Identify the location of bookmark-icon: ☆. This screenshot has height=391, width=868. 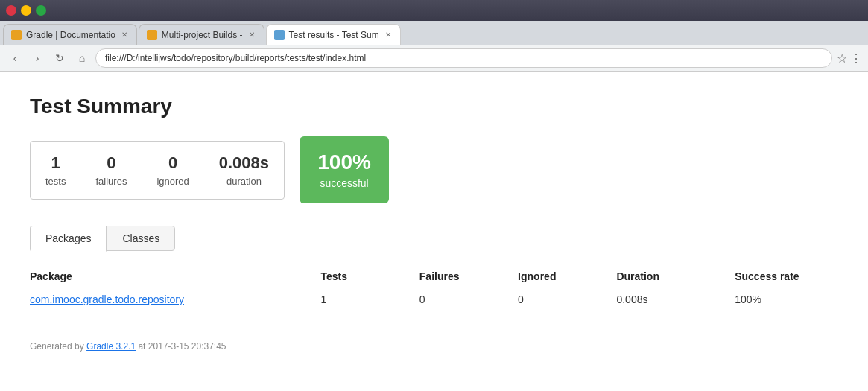
(842, 58).